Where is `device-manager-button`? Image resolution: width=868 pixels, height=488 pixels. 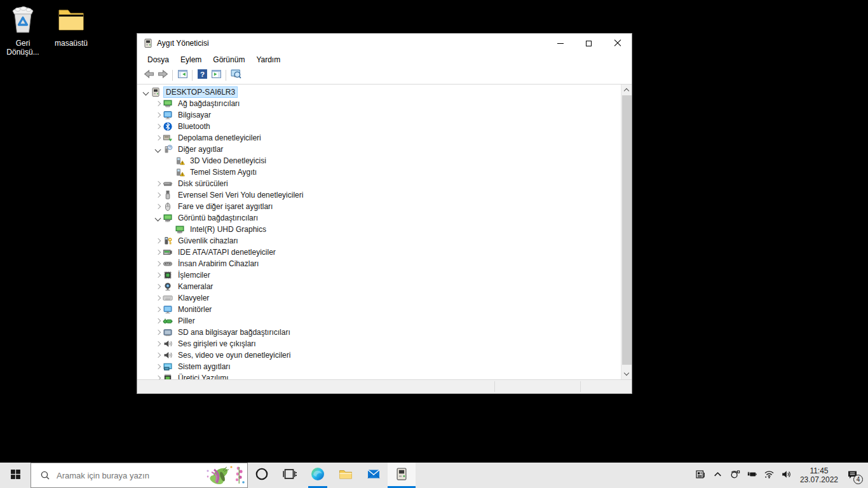 device-manager-button is located at coordinates (402, 475).